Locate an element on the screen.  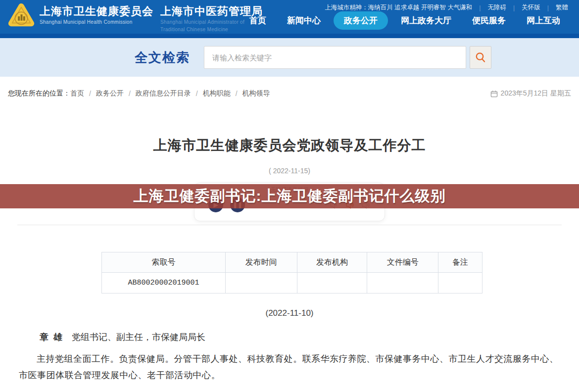
care-version-link: 关怀版 is located at coordinates (531, 8).